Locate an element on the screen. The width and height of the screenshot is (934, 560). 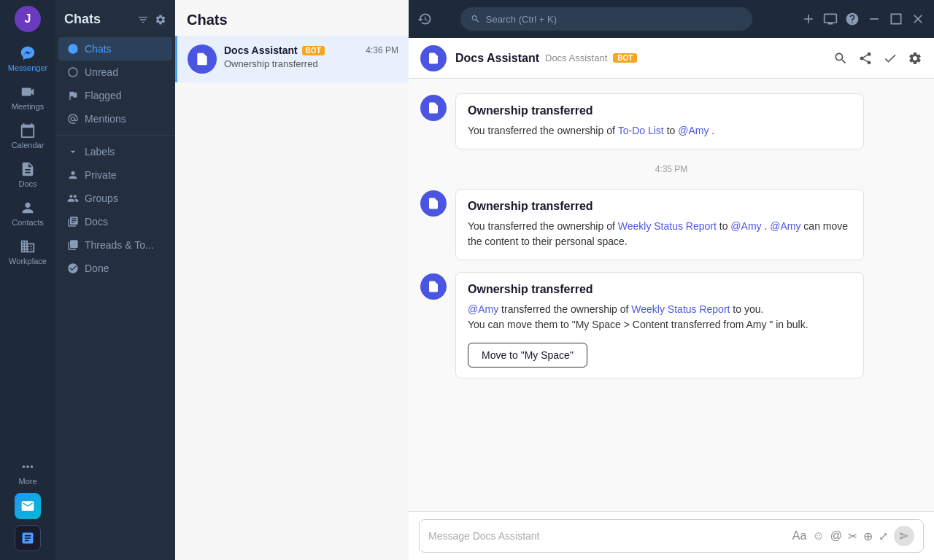
move-to-myspace-button: Move to "My Space" is located at coordinates (528, 355).